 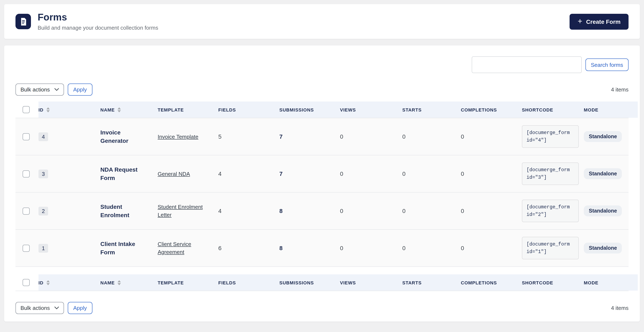 What do you see at coordinates (550, 211) in the screenshot?
I see `shortcode-box: [documerge_form id="2"]` at bounding box center [550, 211].